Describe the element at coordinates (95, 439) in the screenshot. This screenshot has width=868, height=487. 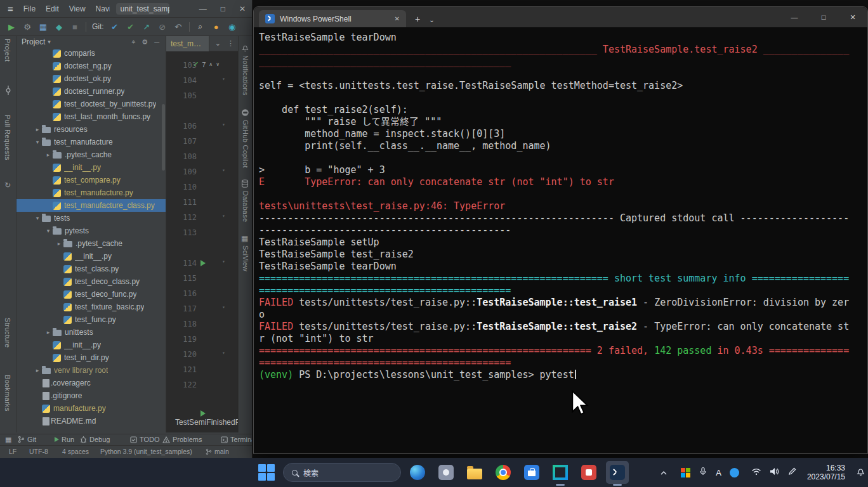
I see `toolwindow-debug: Debug` at that location.